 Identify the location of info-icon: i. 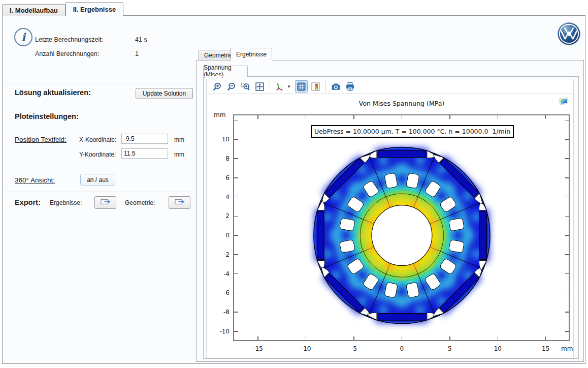
(23, 37).